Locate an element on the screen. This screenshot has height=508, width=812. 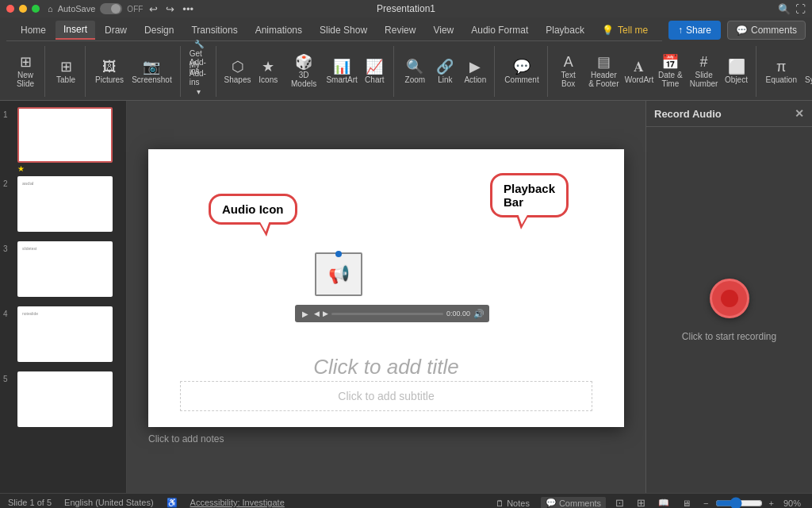
tab-tellme: 💡 Tell me is located at coordinates (625, 30).